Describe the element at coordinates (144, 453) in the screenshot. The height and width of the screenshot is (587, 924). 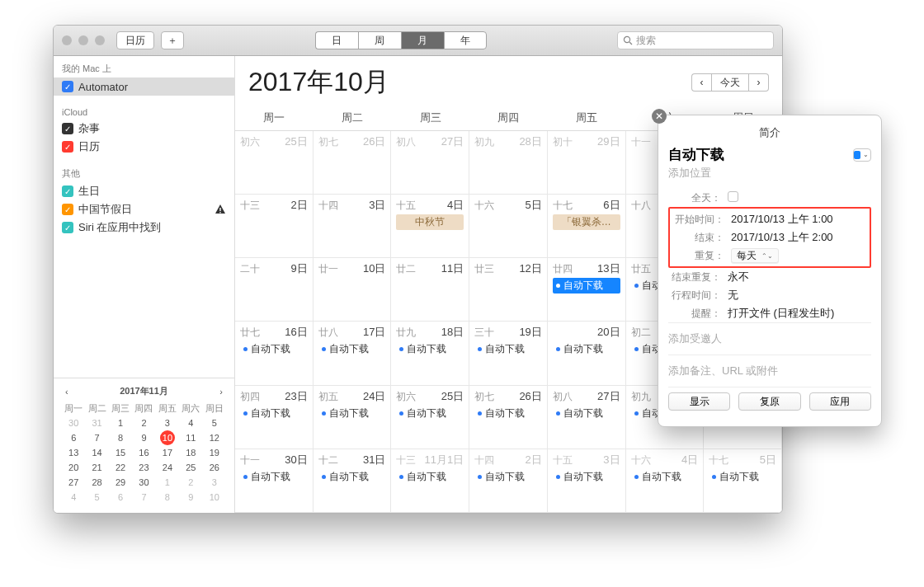
I see `mini-day: 16` at that location.